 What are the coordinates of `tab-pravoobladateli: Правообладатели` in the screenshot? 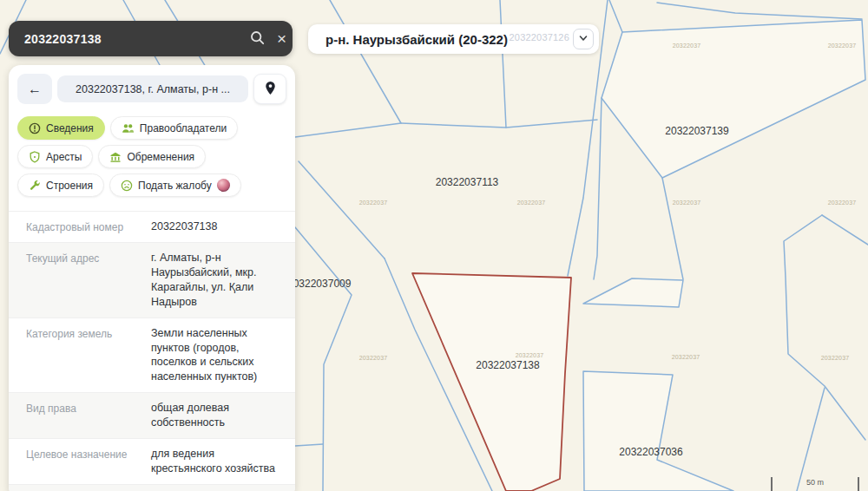 It's located at (174, 128).